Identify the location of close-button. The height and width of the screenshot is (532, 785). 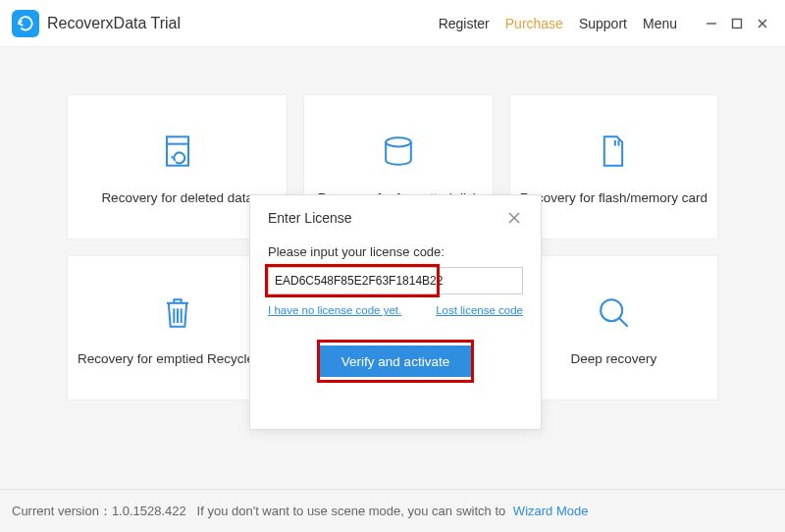
(762, 24).